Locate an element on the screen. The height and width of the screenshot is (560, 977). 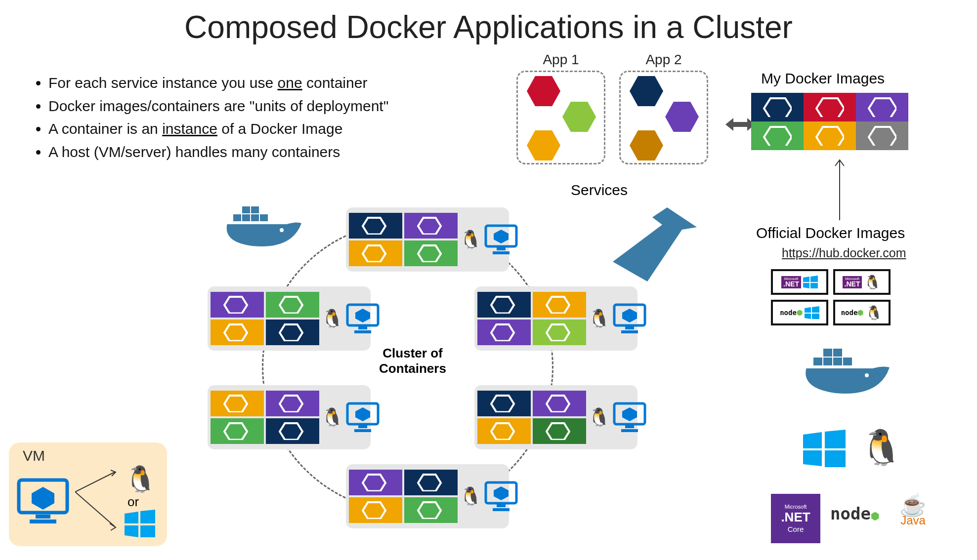
nodejs-logo: node⬢ is located at coordinates (855, 514).